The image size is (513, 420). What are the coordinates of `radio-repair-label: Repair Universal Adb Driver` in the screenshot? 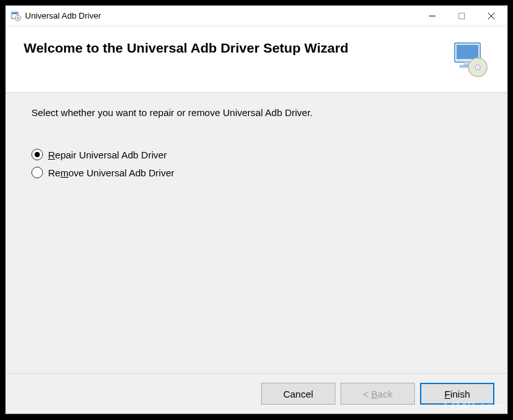 It's located at (108, 155).